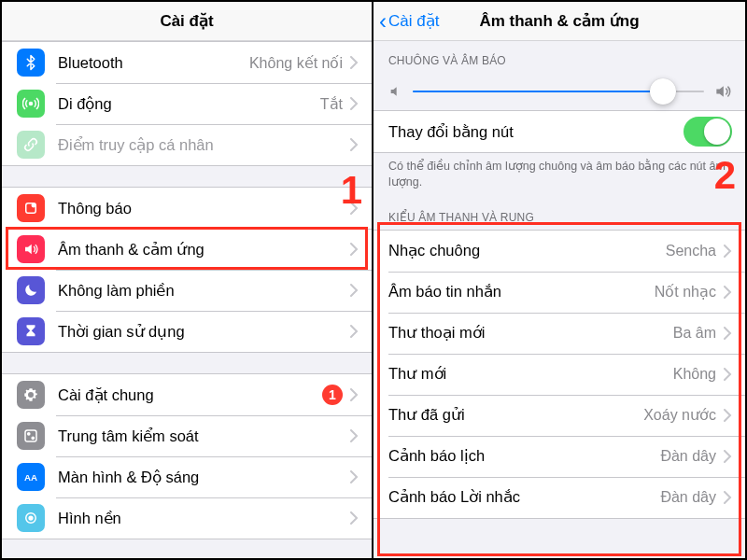  Describe the element at coordinates (558, 91) in the screenshot. I see `volume-slider` at that location.